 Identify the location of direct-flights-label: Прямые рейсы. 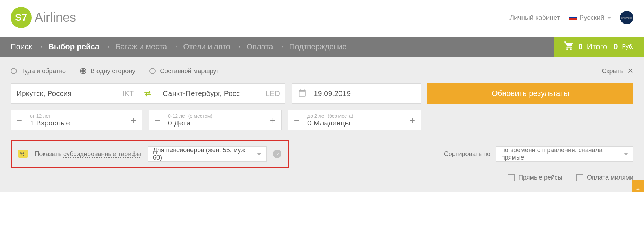
(540, 178).